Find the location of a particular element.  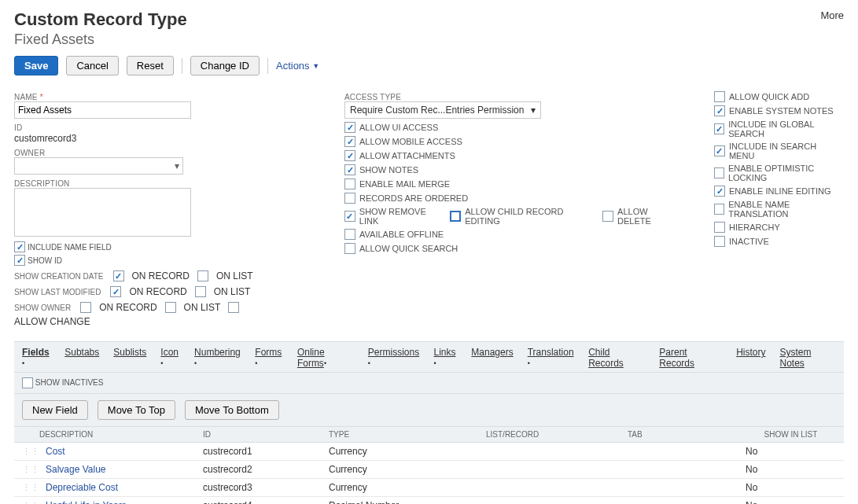

checkbox-label: ENABLE INLINE EDITING is located at coordinates (780, 191).